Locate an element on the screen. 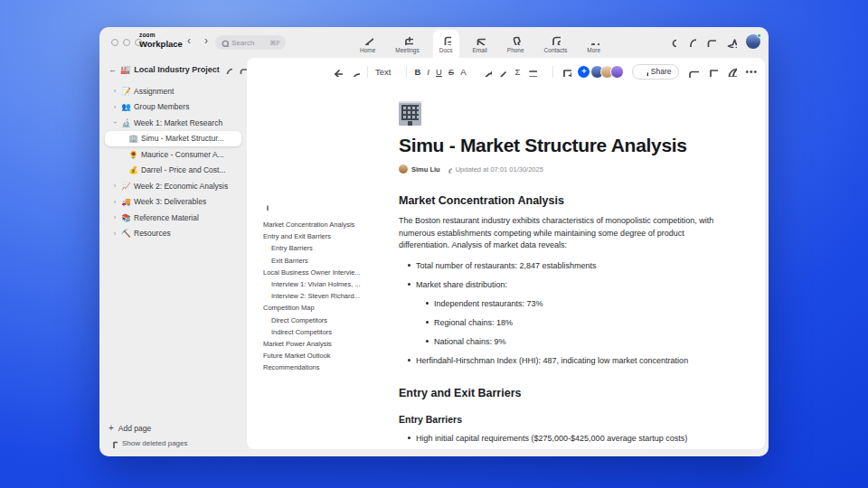  outline-item: Indirect Competitors is located at coordinates (330, 333).